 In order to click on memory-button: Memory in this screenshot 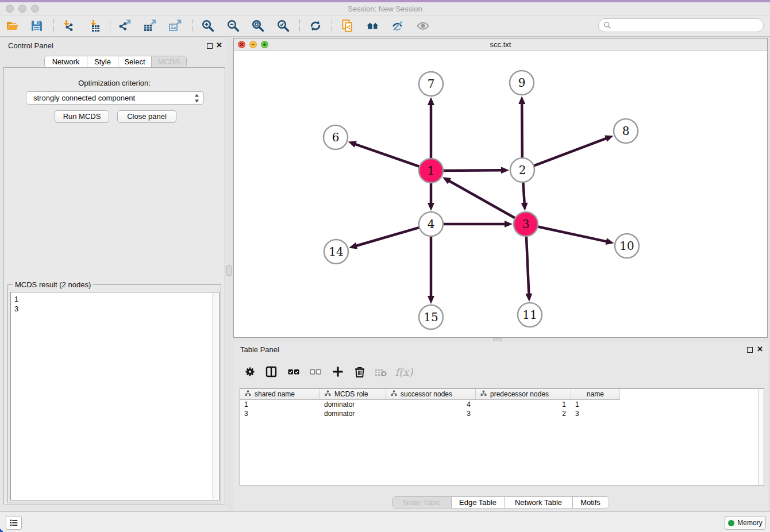, I will do `click(745, 523)`.